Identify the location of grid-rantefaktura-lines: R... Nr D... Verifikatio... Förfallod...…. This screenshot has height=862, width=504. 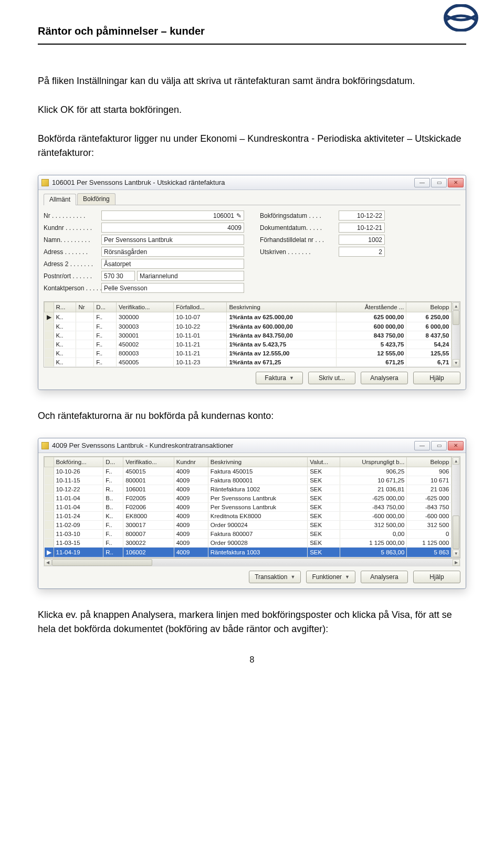
(252, 334).